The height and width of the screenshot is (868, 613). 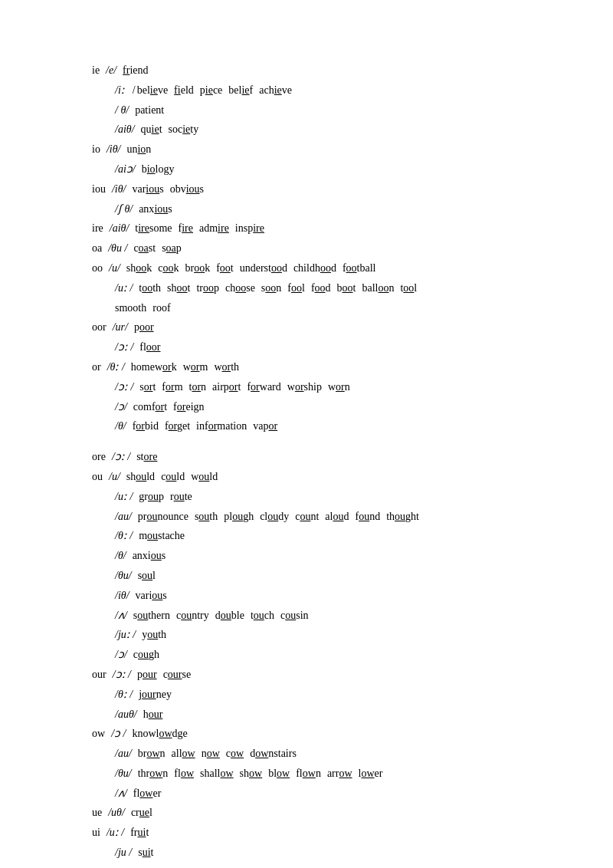 What do you see at coordinates (273, 754) in the screenshot?
I see `example-word: downstairs` at bounding box center [273, 754].